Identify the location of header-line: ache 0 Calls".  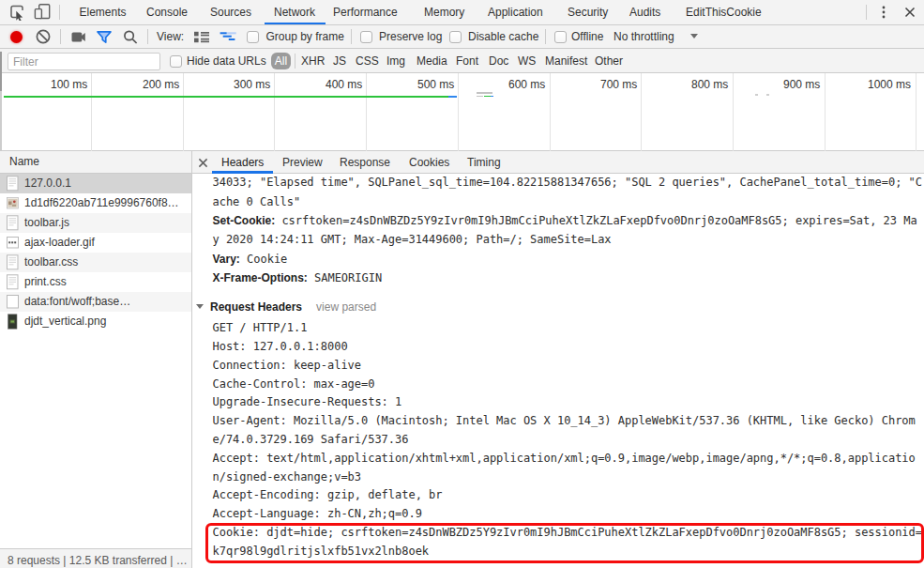
(568, 202).